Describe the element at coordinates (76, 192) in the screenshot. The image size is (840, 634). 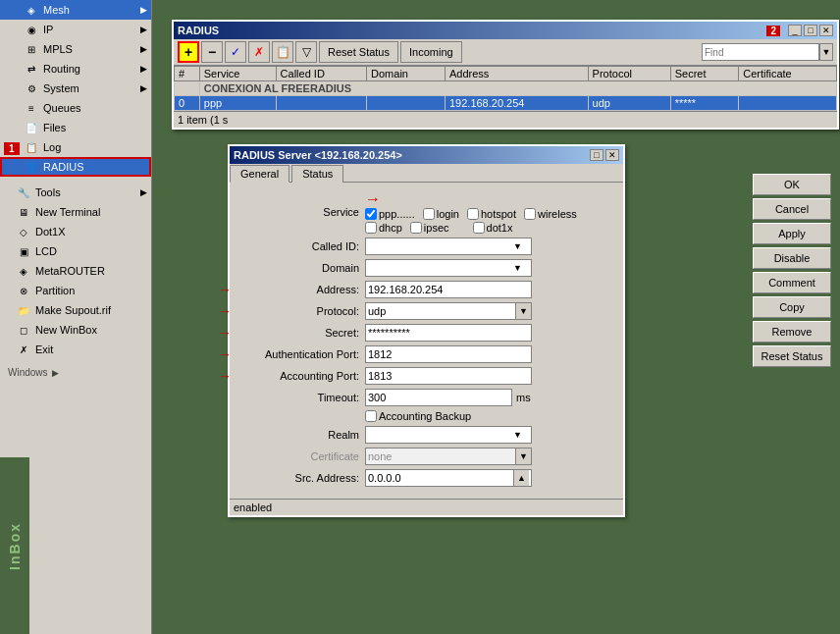
I see `sidebar-item-tools: 🔧 Tools ▶` at that location.